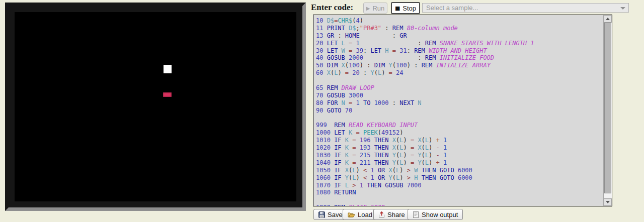 The image size is (644, 222). Describe the element at coordinates (375, 8) in the screenshot. I see `run-button: ▶ Run` at that location.